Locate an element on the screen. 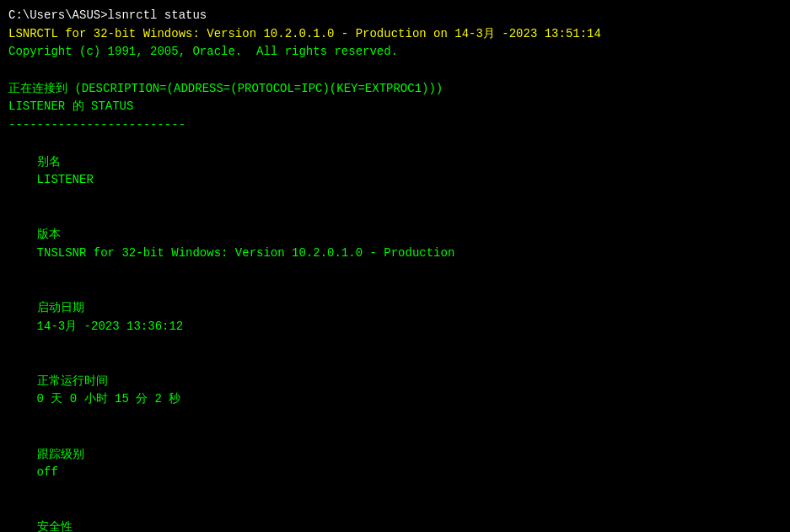  alias-row: 别名 LISTENER is located at coordinates (395, 172).